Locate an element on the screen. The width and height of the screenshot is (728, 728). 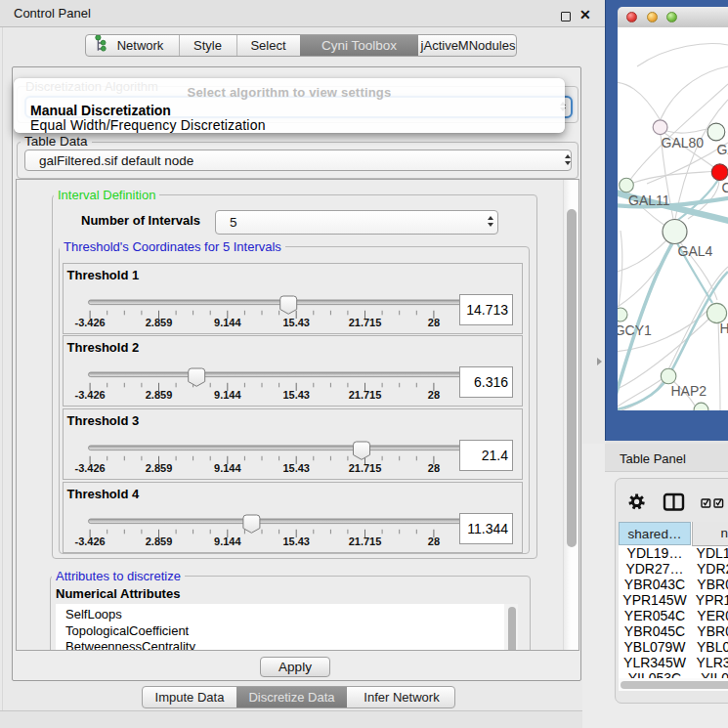
svg-text: GCY1 is located at coordinates (635, 330).